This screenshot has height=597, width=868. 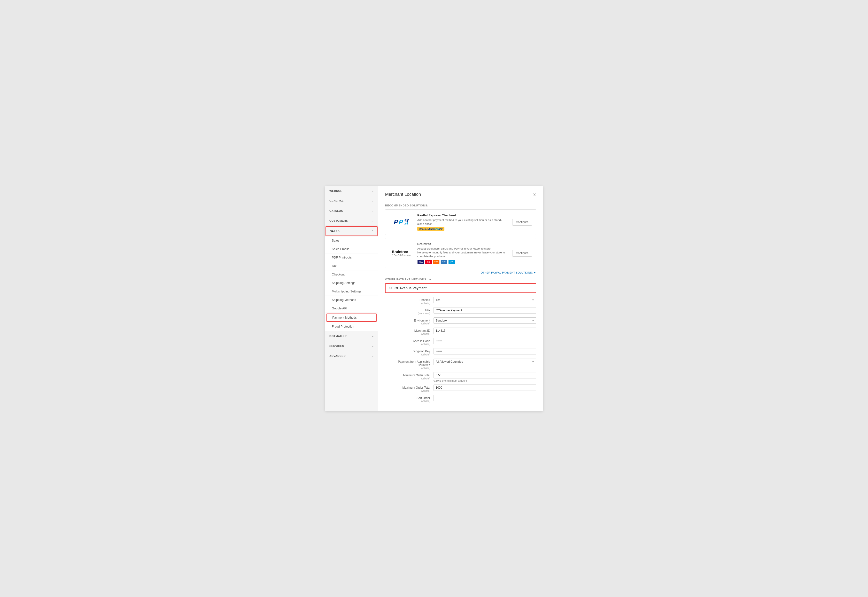 What do you see at coordinates (485, 331) in the screenshot?
I see `merchant-id-field` at bounding box center [485, 331].